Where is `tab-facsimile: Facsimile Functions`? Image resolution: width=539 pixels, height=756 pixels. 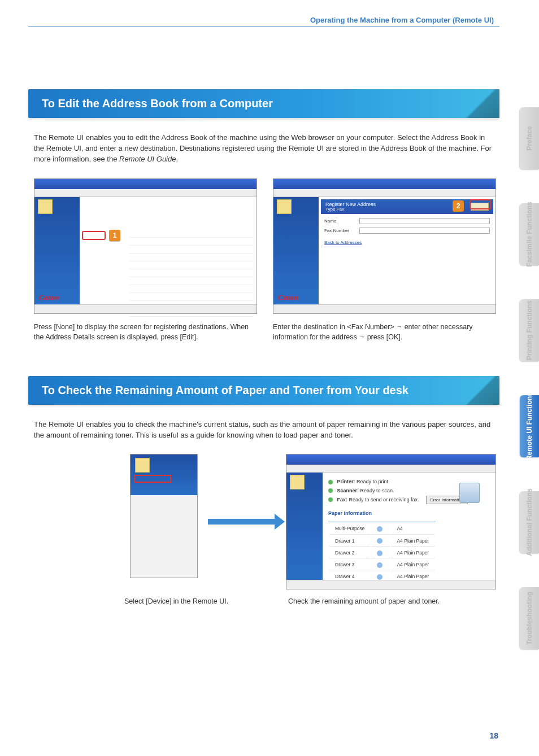 tab-facsimile: Facsimile Functions is located at coordinates (529, 234).